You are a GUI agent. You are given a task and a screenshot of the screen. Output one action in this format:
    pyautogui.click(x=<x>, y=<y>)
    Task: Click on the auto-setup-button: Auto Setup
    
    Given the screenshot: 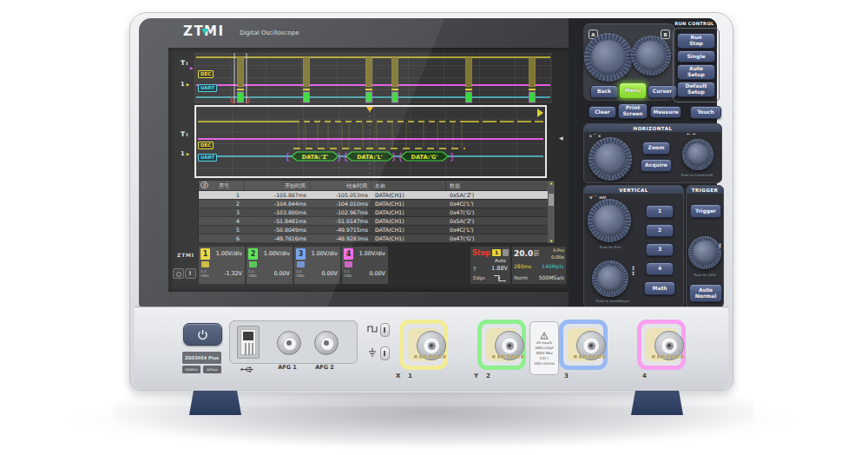 What is the action you would take?
    pyautogui.click(x=696, y=72)
    